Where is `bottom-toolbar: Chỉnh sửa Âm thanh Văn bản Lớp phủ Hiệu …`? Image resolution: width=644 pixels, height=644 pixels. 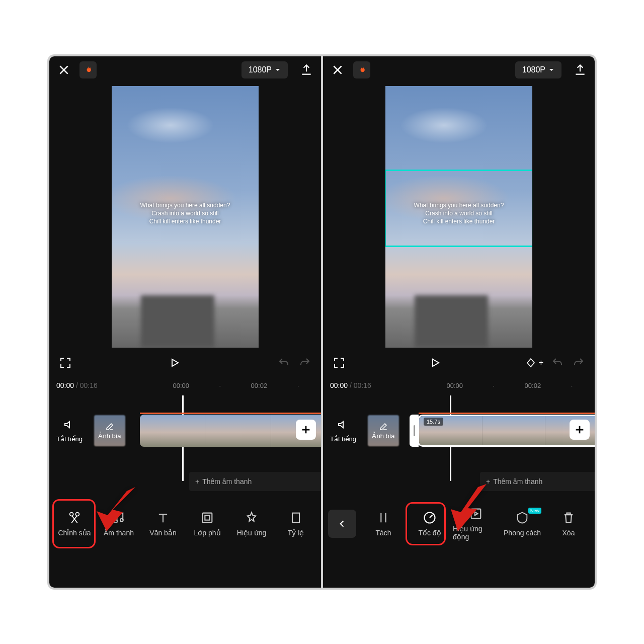 bottom-toolbar: Chỉnh sửa Âm thanh Văn bản Lớp phủ Hiệu … is located at coordinates (185, 524).